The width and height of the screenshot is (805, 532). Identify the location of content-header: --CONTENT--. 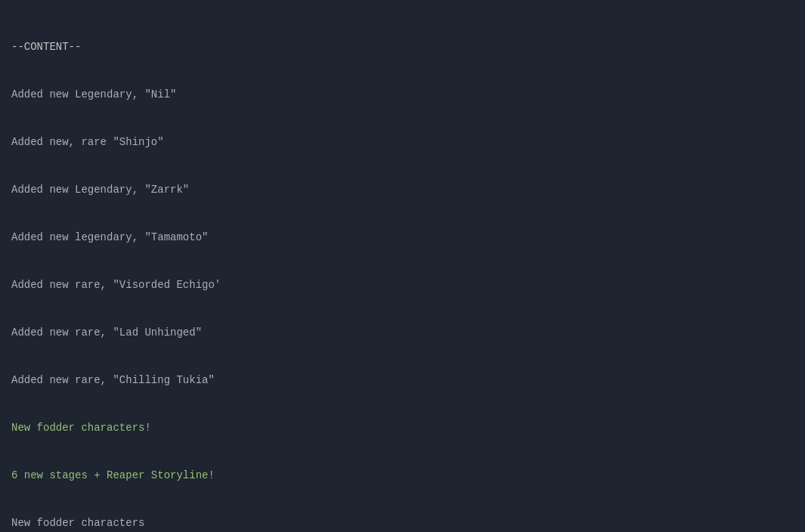
(402, 47).